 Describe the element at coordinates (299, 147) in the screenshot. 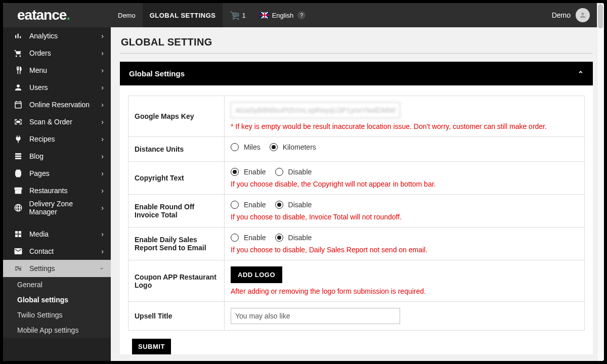

I see `radio-label: Kilometers` at that location.